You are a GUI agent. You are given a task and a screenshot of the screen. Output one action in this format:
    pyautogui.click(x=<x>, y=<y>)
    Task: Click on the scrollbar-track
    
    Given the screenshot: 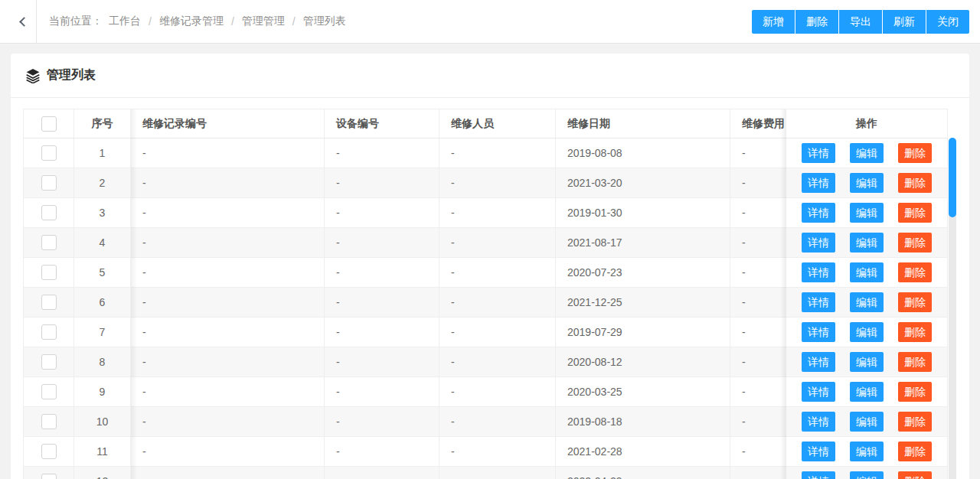 What is the action you would take?
    pyautogui.click(x=952, y=308)
    